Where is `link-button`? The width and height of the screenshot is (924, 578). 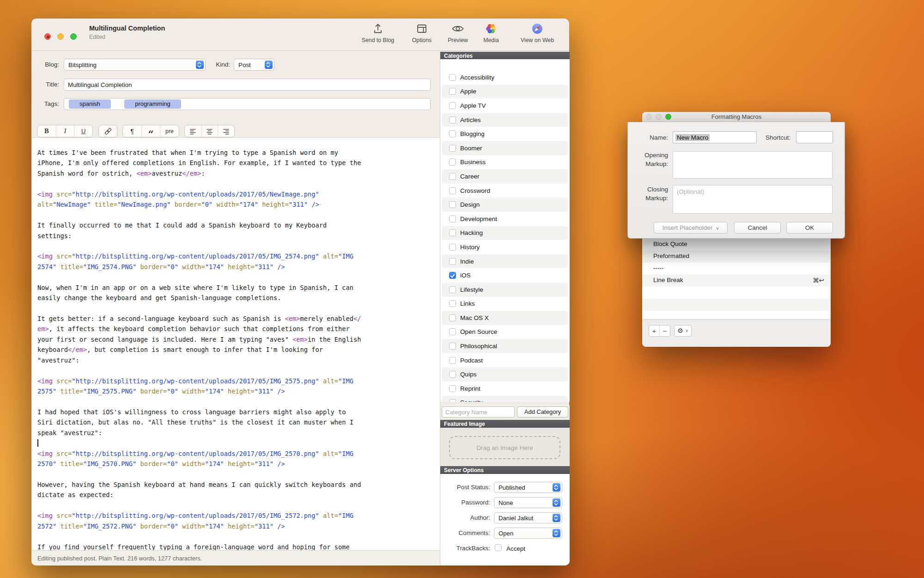
link-button is located at coordinates (108, 131).